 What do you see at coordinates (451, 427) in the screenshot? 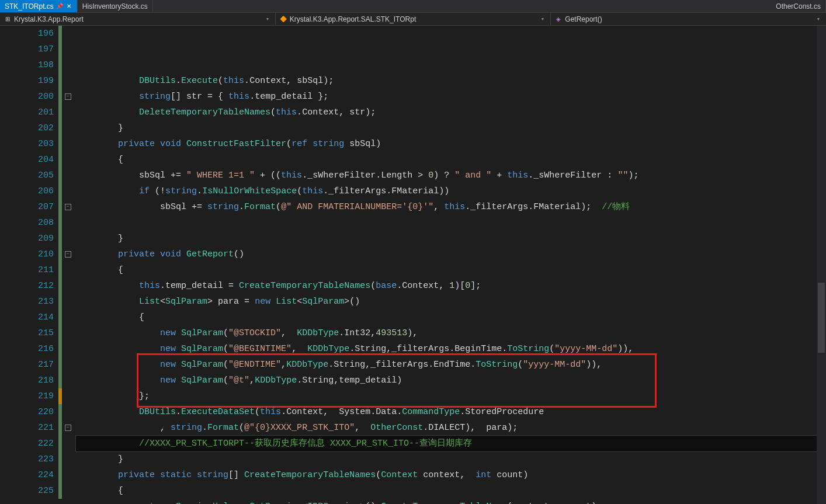
I see `code-line: , string.Format(@"{0}XXXX_PR_STK_ITO", O…` at bounding box center [451, 427].